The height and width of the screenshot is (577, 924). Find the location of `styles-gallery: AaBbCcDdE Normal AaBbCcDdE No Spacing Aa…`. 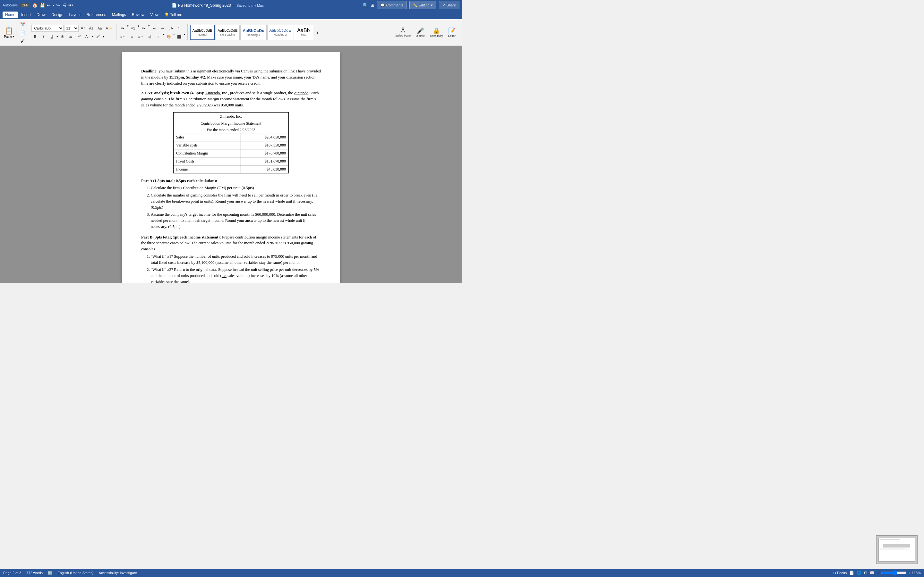

styles-gallery: AaBbCcDdE Normal AaBbCcDdE No Spacing Aa… is located at coordinates (256, 32).